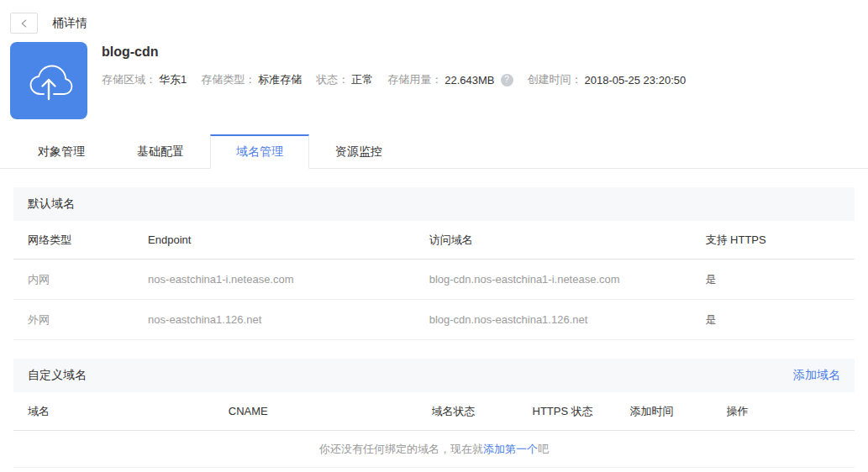  I want to click on info-value: 2018-05-25 23:20:50, so click(635, 81).